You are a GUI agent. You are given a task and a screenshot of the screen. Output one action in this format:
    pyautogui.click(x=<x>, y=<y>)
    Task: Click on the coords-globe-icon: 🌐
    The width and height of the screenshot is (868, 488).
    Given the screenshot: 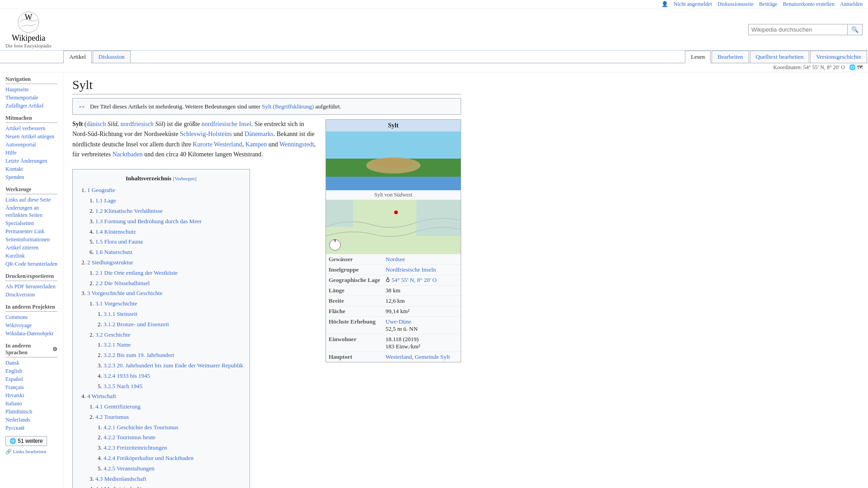 What is the action you would take?
    pyautogui.click(x=853, y=67)
    